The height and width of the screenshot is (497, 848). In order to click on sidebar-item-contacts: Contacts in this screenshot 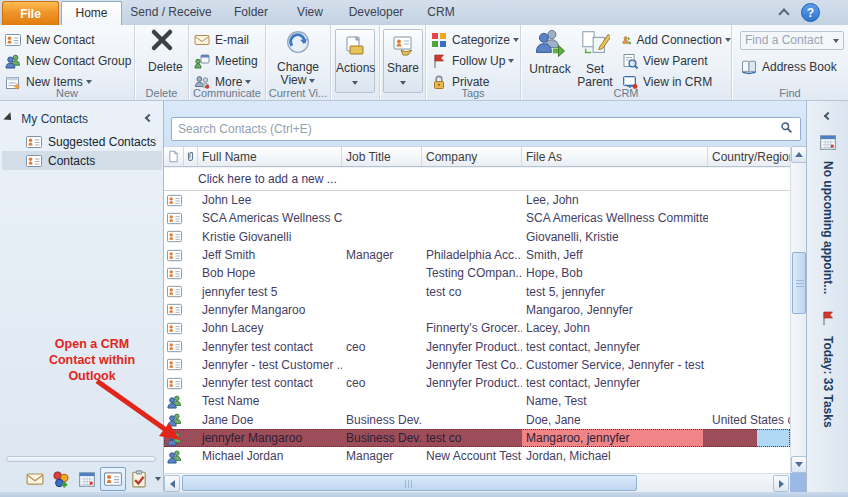, I will do `click(82, 160)`.